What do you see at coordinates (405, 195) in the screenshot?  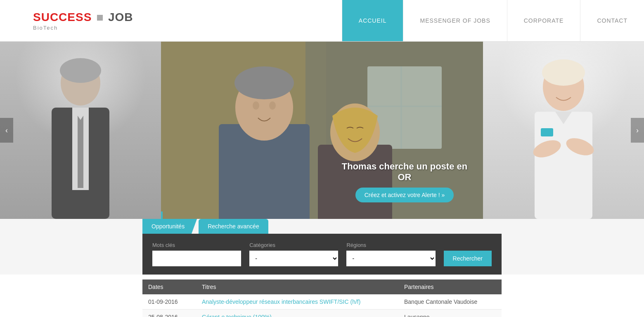 I see `hero-alert-button: Créez et activez votre Alerte ! »` at bounding box center [405, 195].